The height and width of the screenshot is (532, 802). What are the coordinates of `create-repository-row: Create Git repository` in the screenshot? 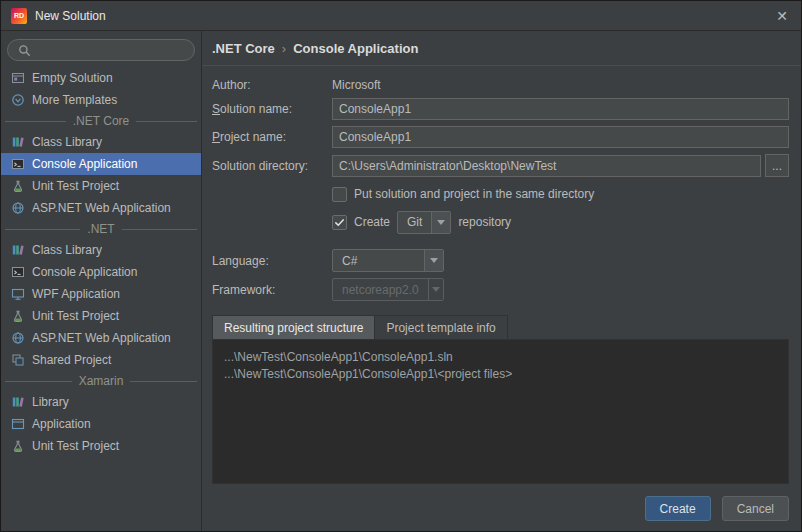 It's located at (560, 222).